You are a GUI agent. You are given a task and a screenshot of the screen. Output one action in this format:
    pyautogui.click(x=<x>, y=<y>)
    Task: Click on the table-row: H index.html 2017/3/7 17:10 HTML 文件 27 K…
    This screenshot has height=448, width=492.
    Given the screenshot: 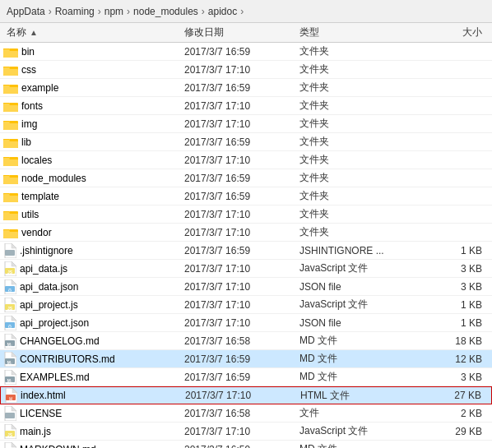 What is the action you would take?
    pyautogui.click(x=246, y=395)
    